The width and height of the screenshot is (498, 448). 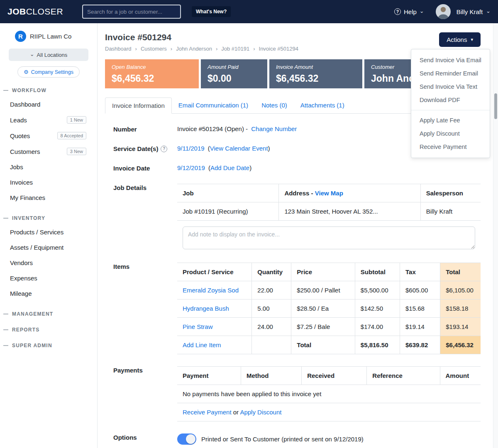 I want to click on sidebar-item-quotes: Quotes 8 Accepted, so click(x=49, y=136).